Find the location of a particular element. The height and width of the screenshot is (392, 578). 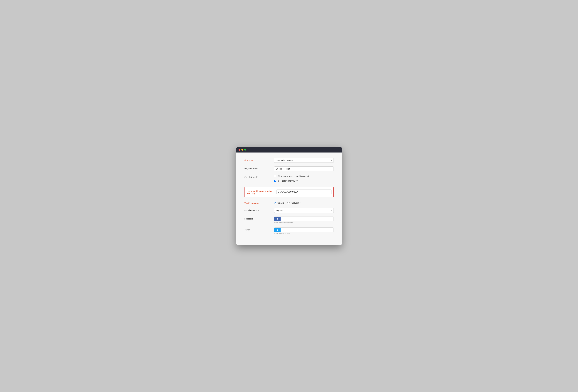

twitter-input is located at coordinates (307, 230).